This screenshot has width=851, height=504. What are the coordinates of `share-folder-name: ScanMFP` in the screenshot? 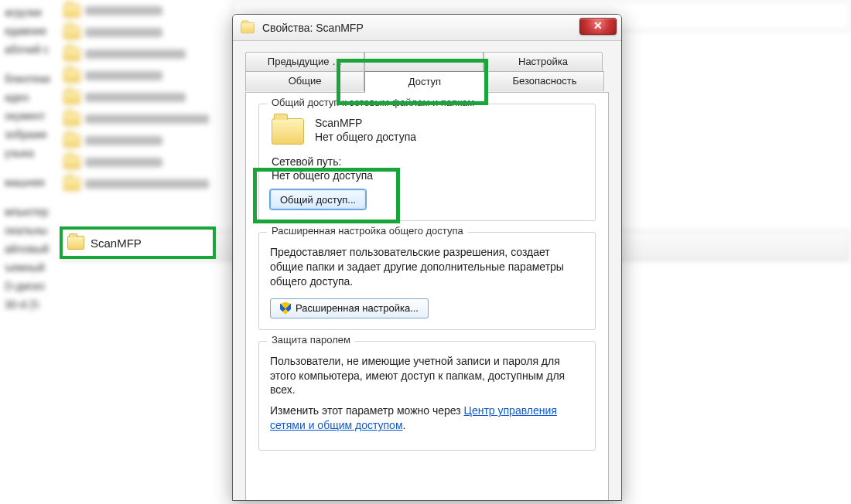 It's located at (365, 123).